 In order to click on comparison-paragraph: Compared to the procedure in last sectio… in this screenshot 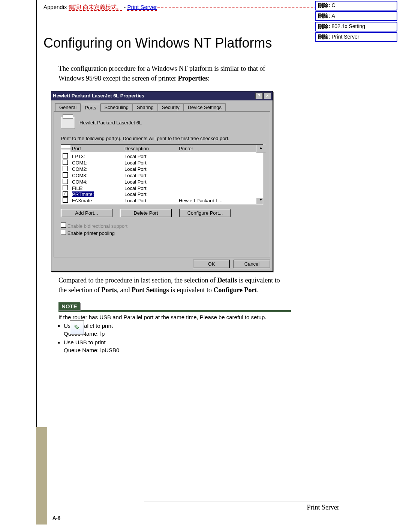, I will do `click(171, 285)`.